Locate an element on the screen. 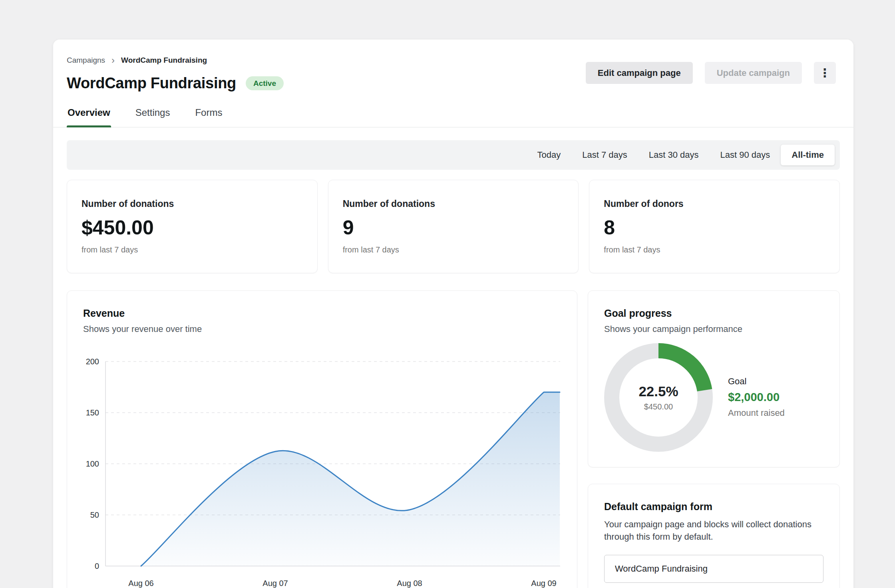 Image resolution: width=895 pixels, height=588 pixels. default-form-title: Default campaign form is located at coordinates (714, 507).